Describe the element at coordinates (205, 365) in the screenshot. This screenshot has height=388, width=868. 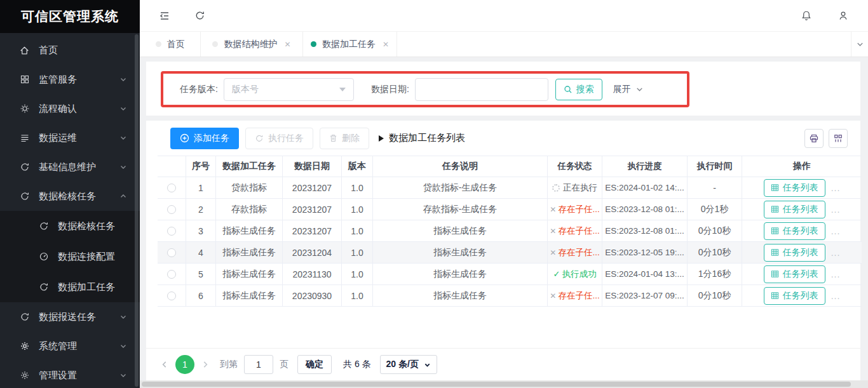
I see `next-page-button` at that location.